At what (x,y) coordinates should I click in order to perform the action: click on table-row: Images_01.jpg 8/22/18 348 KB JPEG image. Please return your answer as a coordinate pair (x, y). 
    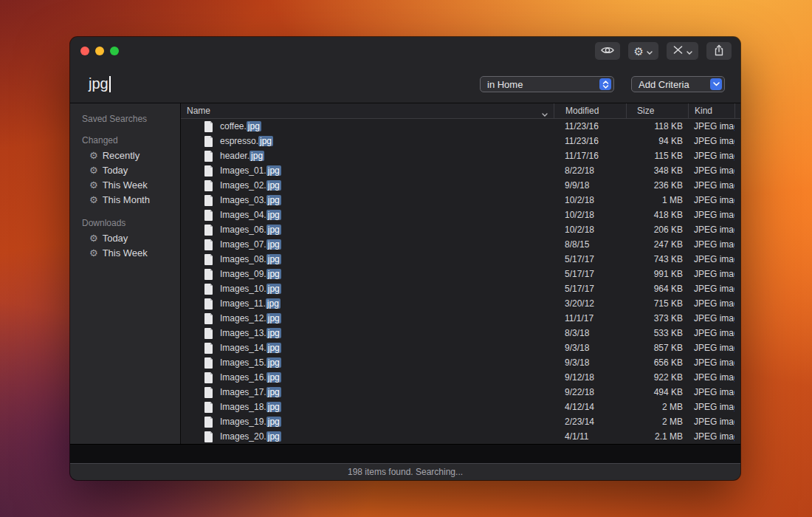
    Looking at the image, I should click on (461, 171).